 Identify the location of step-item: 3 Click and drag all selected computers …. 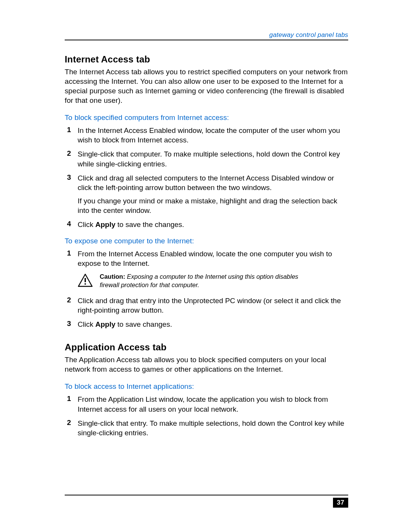
(206, 194).